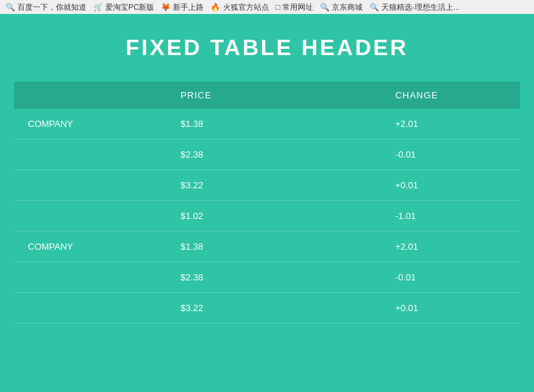 The width and height of the screenshot is (534, 392). What do you see at coordinates (414, 7) in the screenshot?
I see `tab-tmall: 🔍 天猫精选-理想生活上...` at bounding box center [414, 7].